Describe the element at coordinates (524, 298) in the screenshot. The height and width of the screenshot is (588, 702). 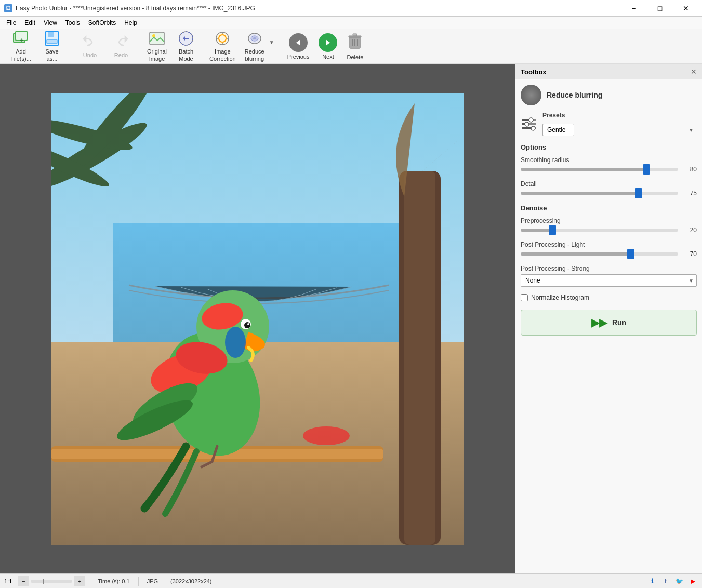
I see `normalize-checkbox` at that location.